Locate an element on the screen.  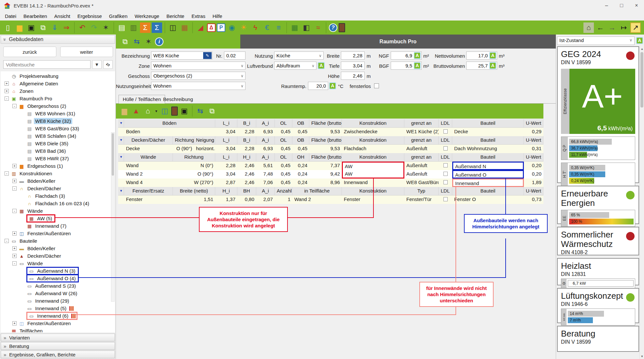
undo-icon: ↶ is located at coordinates (82, 28).